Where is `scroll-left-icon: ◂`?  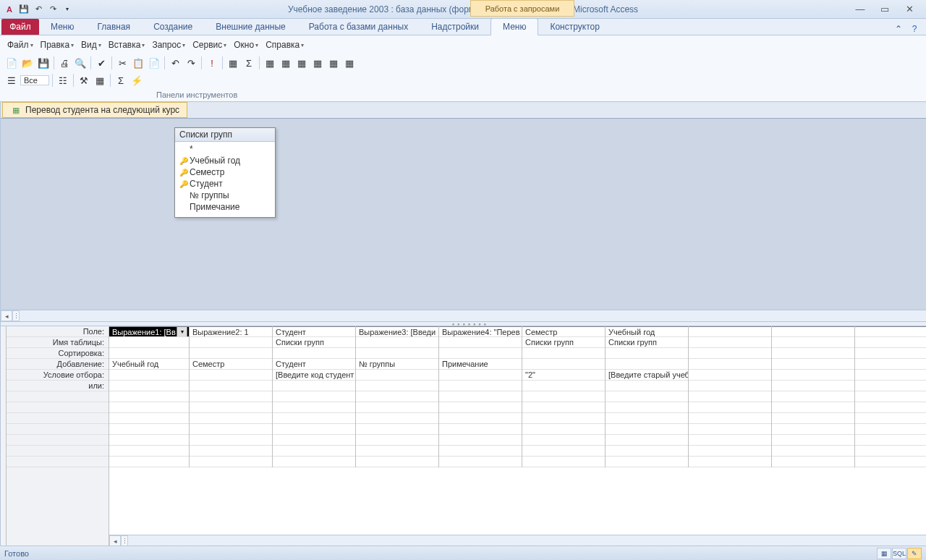 scroll-left-icon: ◂ is located at coordinates (7, 315).